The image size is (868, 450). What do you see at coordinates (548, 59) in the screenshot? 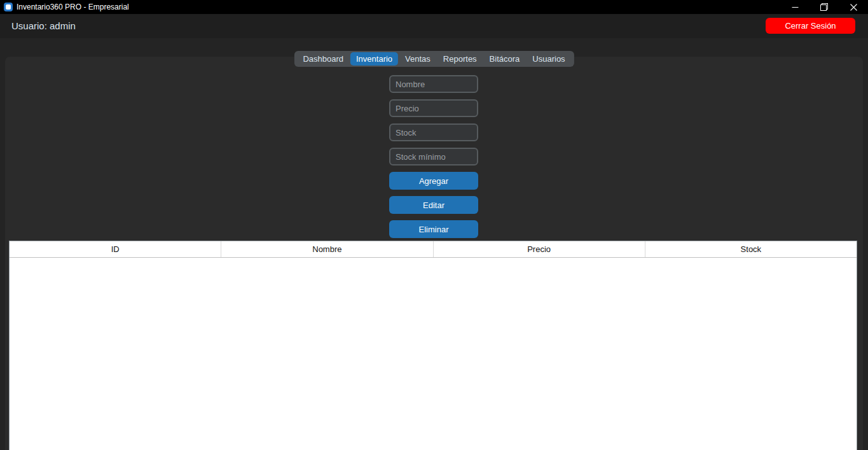
I see `tab-usuarios: Usuarios` at bounding box center [548, 59].